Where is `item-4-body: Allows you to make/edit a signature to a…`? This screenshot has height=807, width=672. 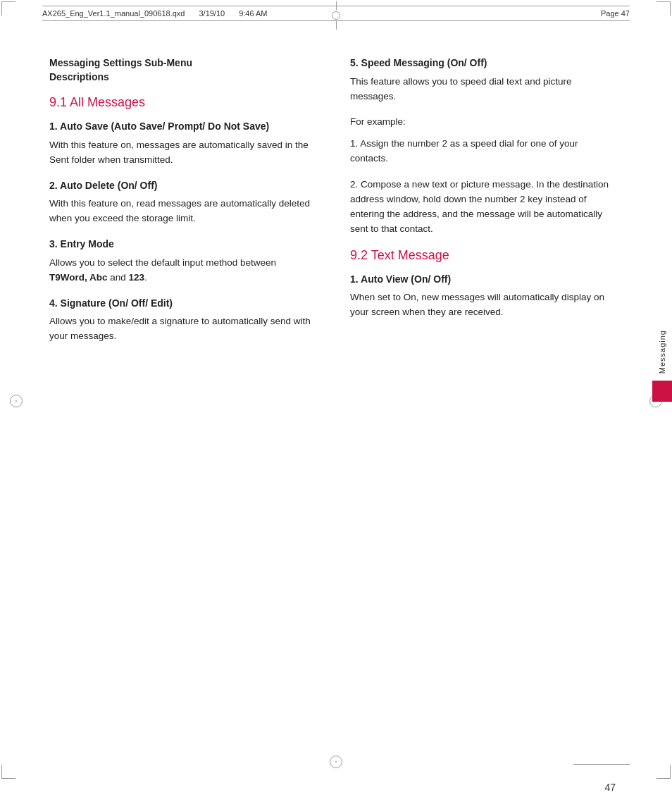
item-4-body: Allows you to make/edit a signature to a… is located at coordinates (182, 329).